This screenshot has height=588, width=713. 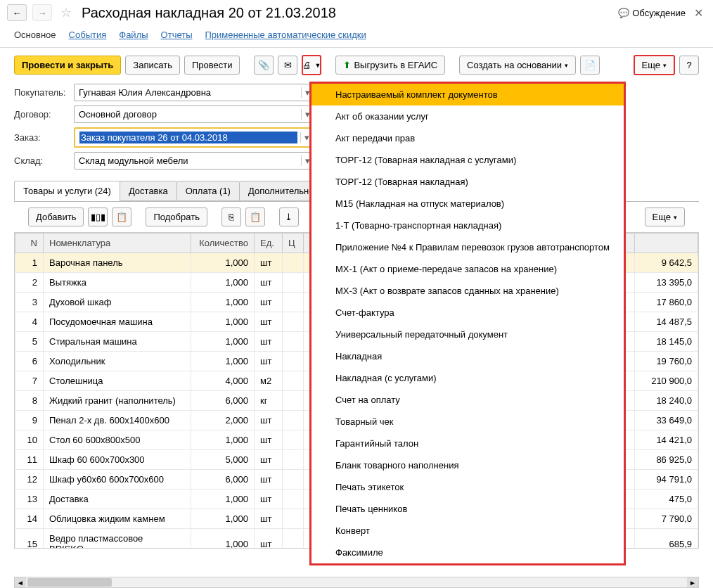 I want to click on cell-nom: Варочная панель, so click(x=117, y=263).